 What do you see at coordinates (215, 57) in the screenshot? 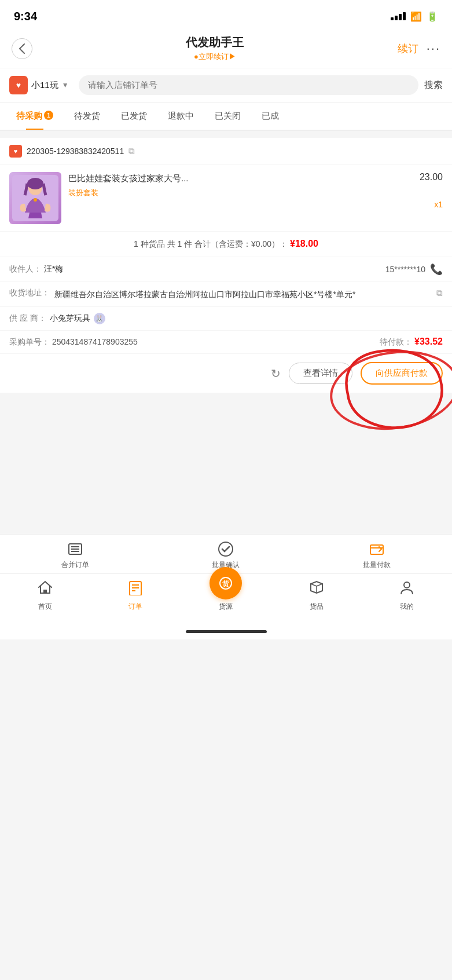
I see `nav-subtitle: ●立即续订▶` at bounding box center [215, 57].